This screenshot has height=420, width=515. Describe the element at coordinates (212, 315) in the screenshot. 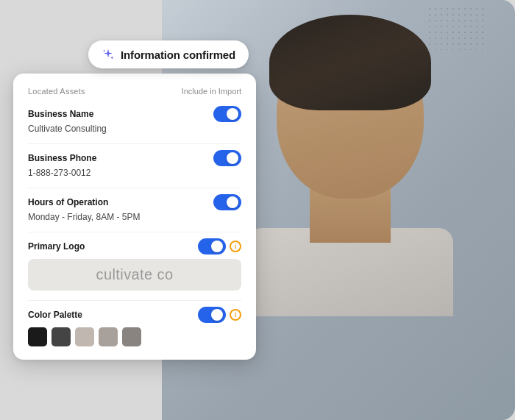

I see `color-palette-toggle` at that location.